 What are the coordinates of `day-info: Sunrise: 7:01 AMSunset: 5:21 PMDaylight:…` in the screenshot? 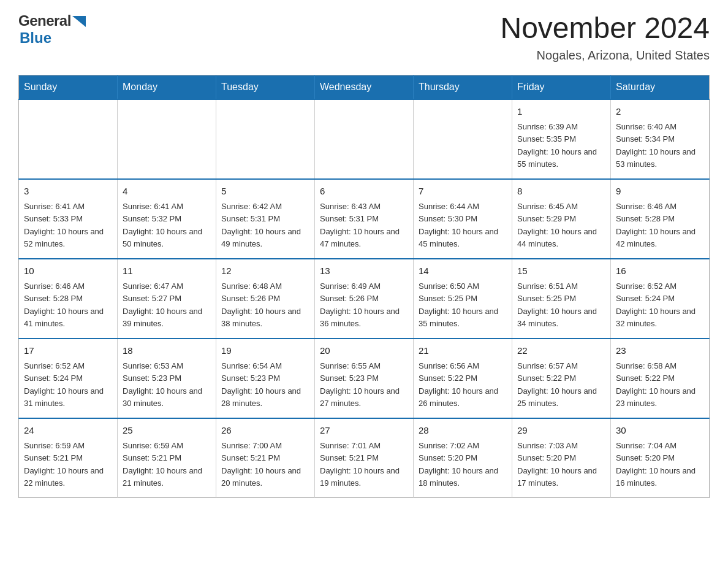 It's located at (364, 465).